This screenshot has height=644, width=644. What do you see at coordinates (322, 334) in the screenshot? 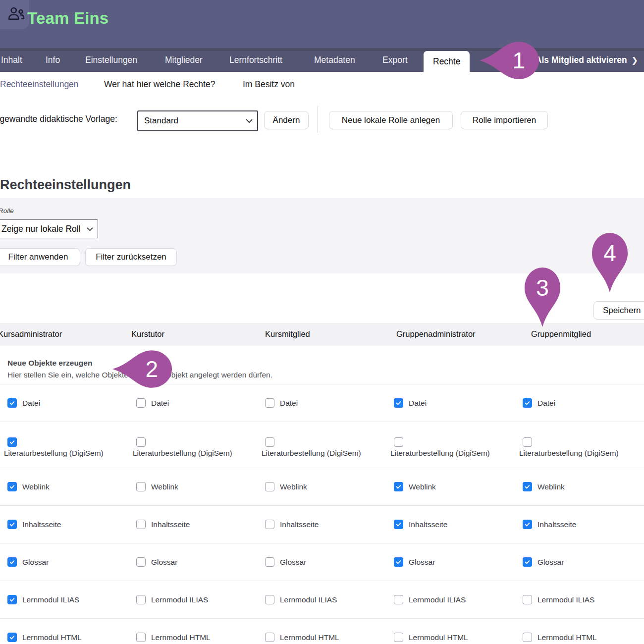
I see `permissions-table-header: KursadministratorKurstutorKursmitgliedGr…` at bounding box center [322, 334].